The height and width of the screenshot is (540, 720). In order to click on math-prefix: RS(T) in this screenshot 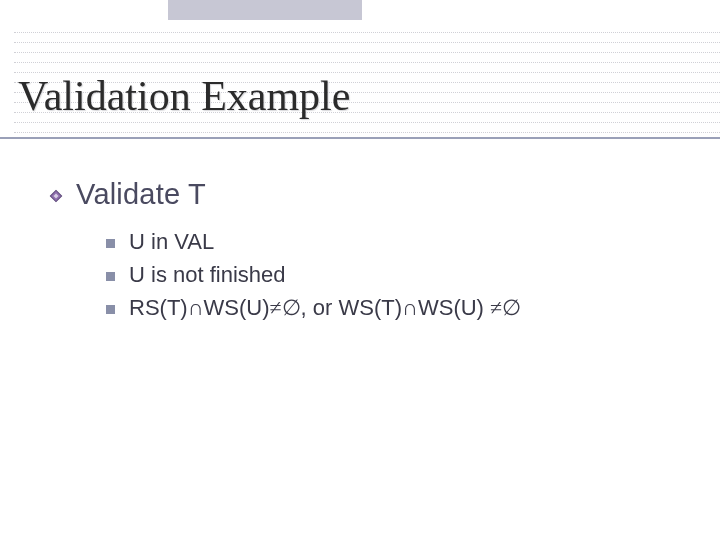, I will do `click(158, 308)`.